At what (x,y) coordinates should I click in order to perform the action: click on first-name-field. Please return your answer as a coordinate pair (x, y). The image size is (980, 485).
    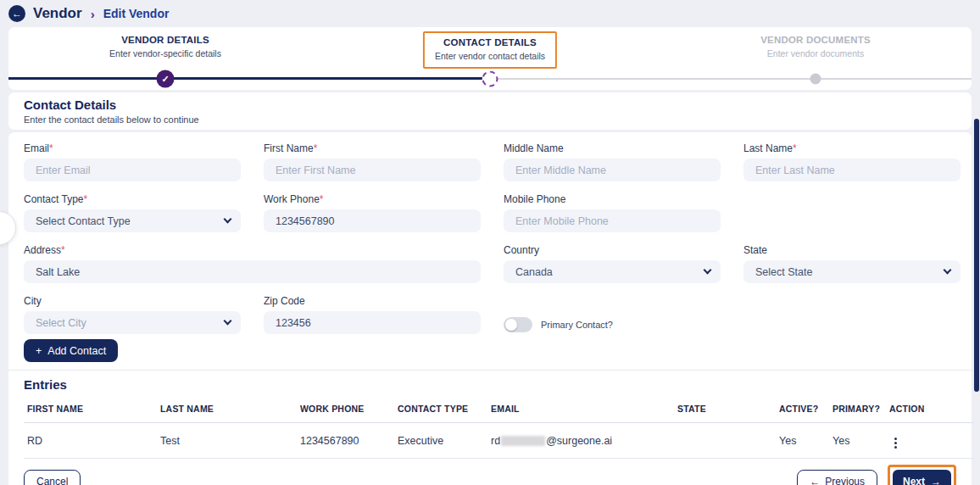
    Looking at the image, I should click on (372, 170).